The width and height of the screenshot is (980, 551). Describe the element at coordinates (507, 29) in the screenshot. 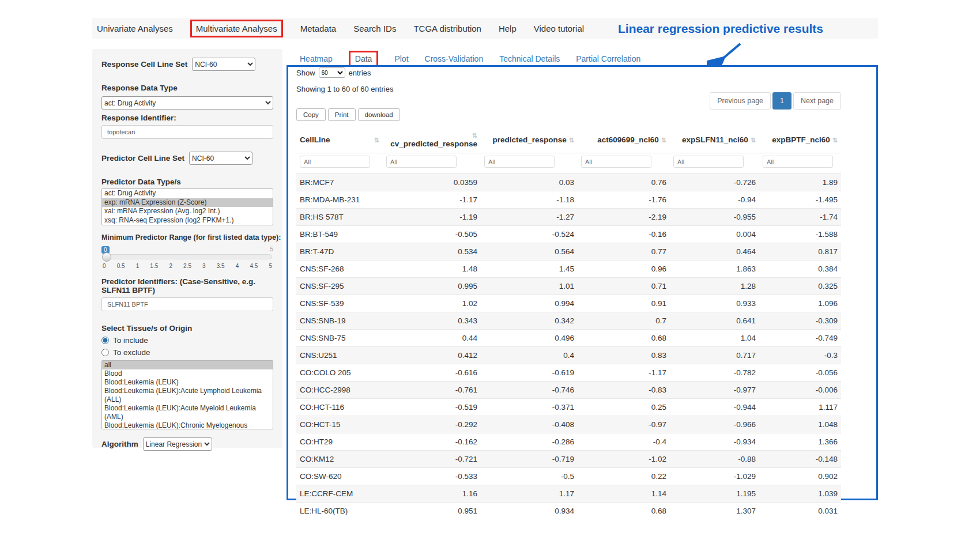

I see `nav-item-help: Help` at that location.